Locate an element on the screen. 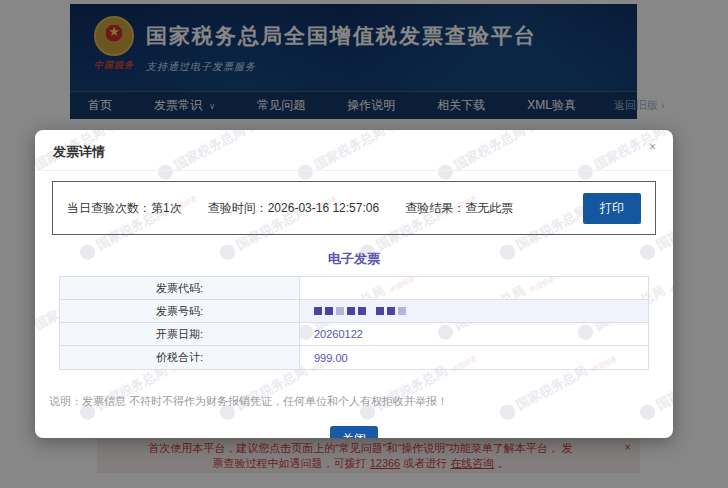  invoice-type-title: 电子发票 is located at coordinates (354, 259).